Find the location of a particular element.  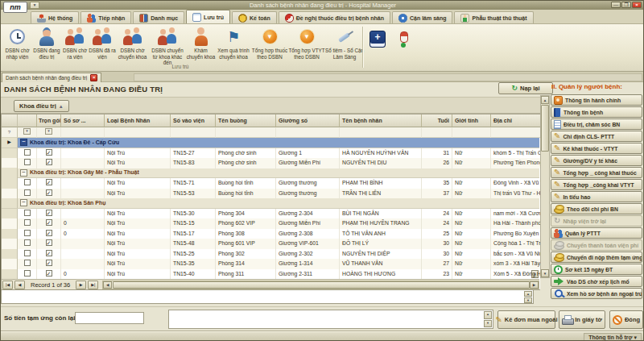

scroll-down-icon: ▼ is located at coordinates (545, 273).